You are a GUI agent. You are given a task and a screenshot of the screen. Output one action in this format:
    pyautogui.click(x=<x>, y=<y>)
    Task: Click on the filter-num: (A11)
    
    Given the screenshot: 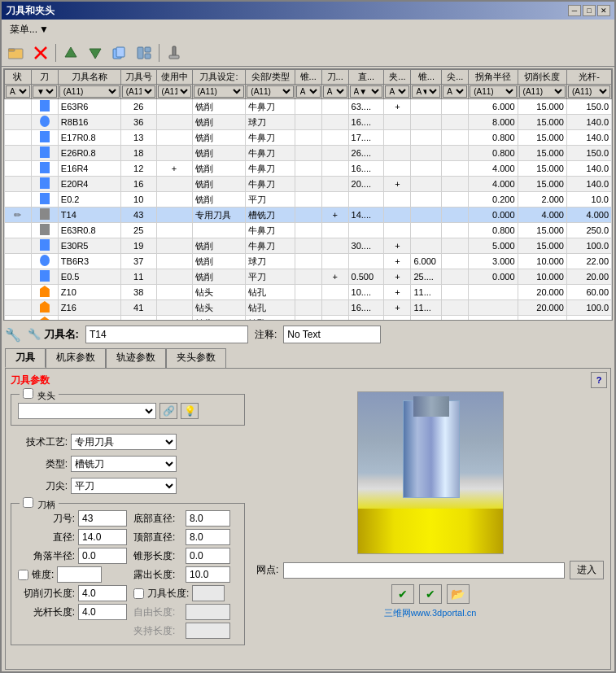 What is the action you would take?
    pyautogui.click(x=138, y=92)
    